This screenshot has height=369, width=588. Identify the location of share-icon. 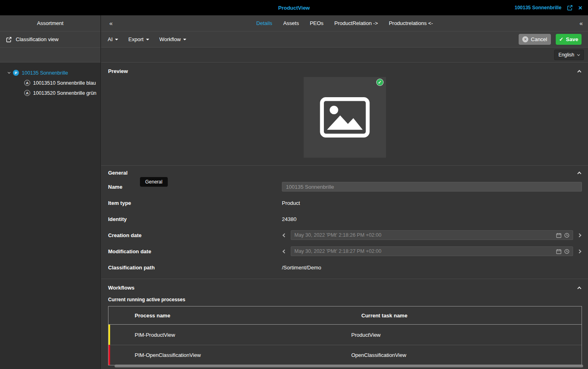
(570, 8).